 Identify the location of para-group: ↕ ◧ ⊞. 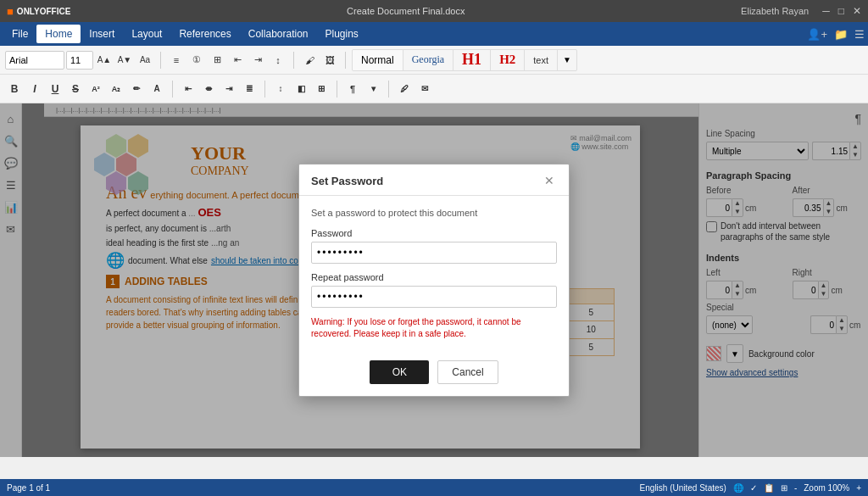
(301, 89).